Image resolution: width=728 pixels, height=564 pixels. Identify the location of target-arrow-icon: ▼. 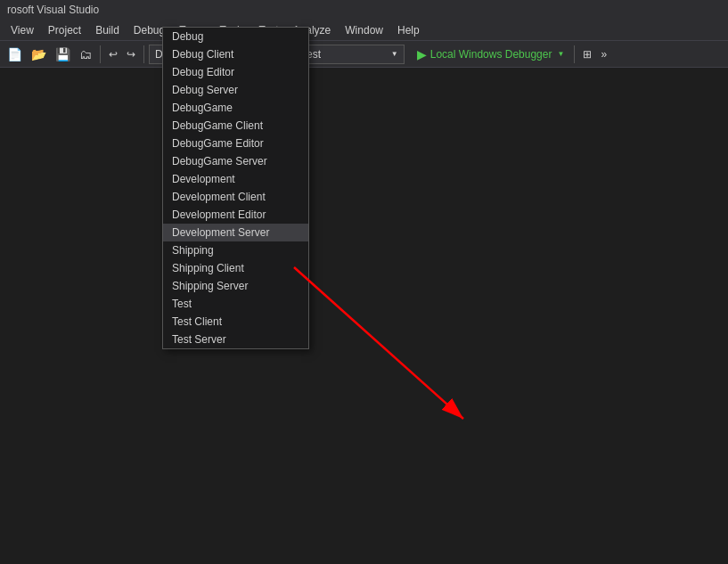
(395, 53).